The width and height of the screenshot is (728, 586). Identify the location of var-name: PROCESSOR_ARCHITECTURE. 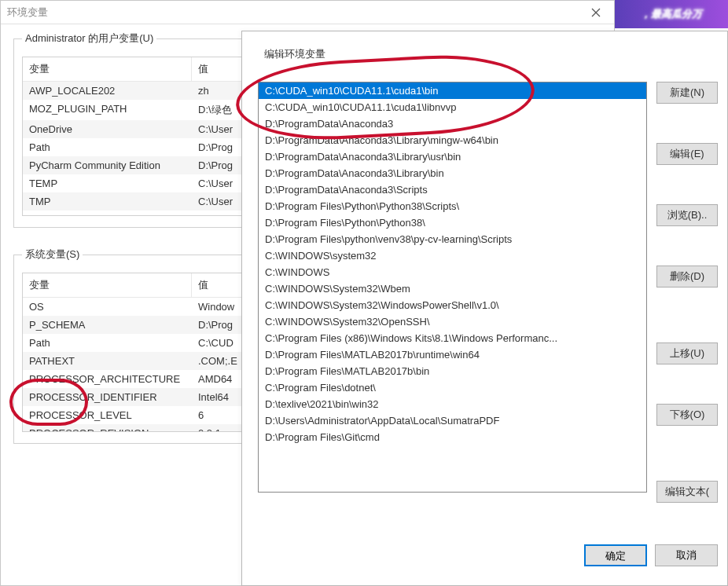
(107, 379).